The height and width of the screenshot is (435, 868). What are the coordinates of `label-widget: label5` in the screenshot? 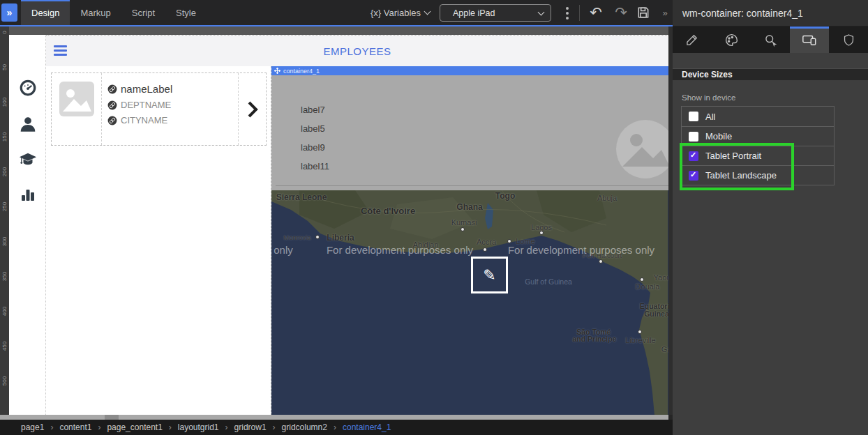 It's located at (315, 128).